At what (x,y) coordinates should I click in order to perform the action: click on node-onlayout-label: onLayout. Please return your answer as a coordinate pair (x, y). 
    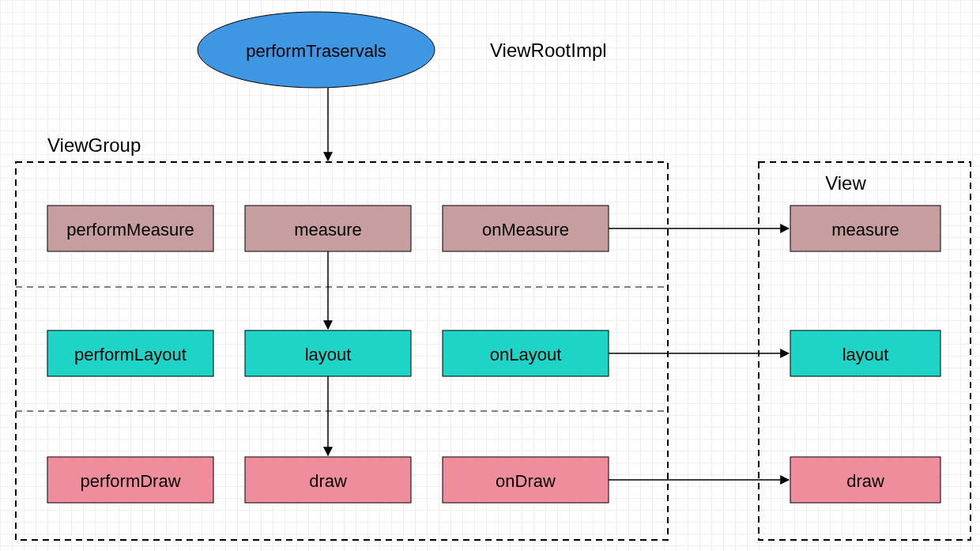
    Looking at the image, I should click on (526, 354).